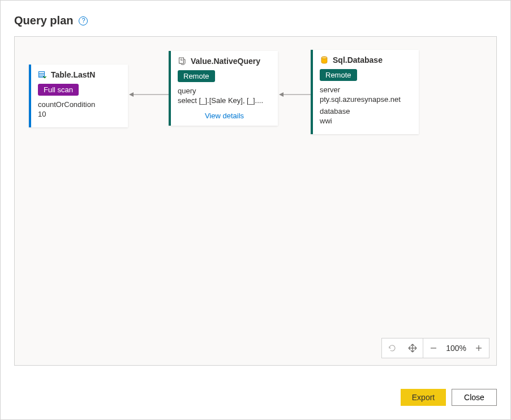  I want to click on fit-to-screen-button, so click(413, 348).